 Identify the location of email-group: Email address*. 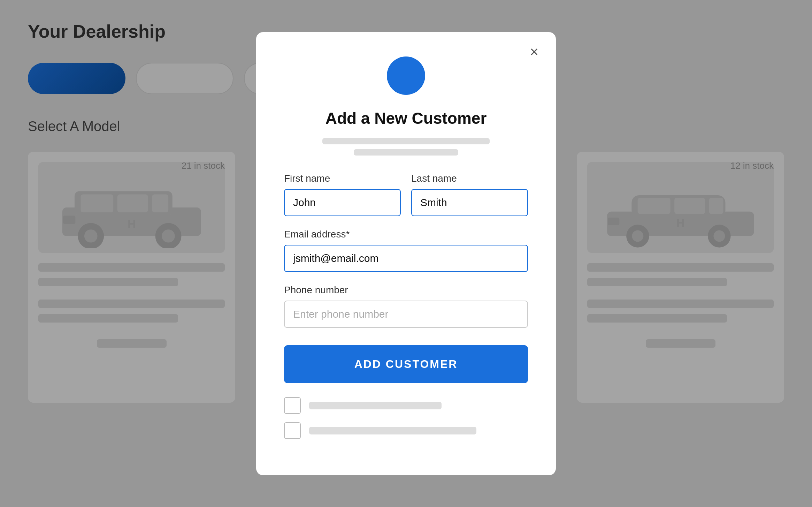
(406, 250).